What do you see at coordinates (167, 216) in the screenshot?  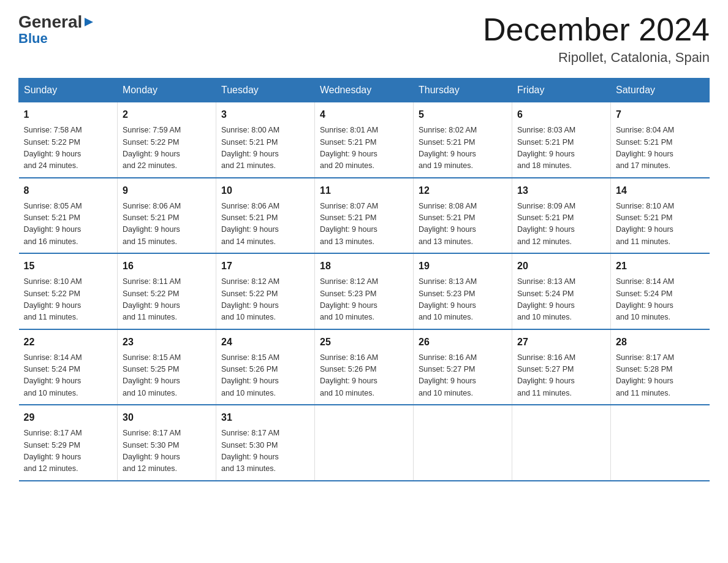 I see `calendar-cell: 9 Sunrise: 8:06 AM Sunset: 5:21 PM Dayli…` at bounding box center [167, 216].